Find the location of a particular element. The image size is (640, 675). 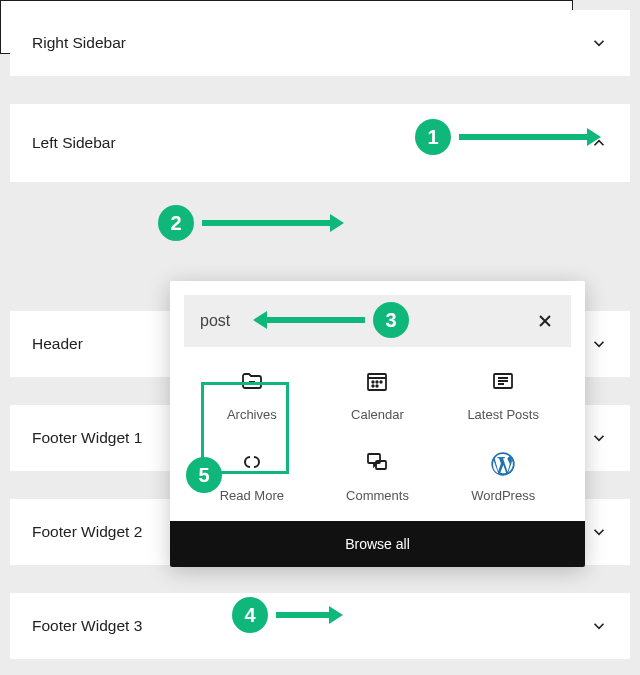

chevron-up-icon is located at coordinates (599, 143).